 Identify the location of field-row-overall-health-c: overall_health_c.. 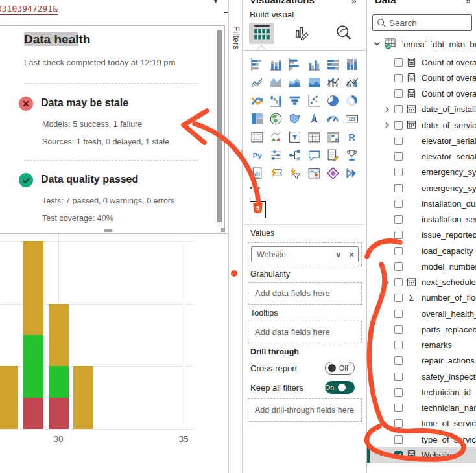
(422, 314).